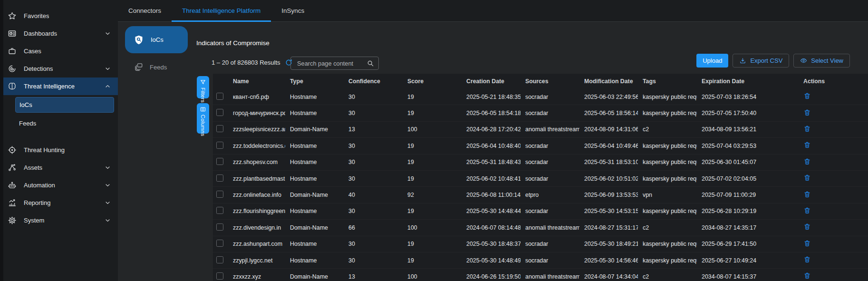 The width and height of the screenshot is (868, 281). Describe the element at coordinates (432, 81) in the screenshot. I see `column-header-score: Score` at that location.